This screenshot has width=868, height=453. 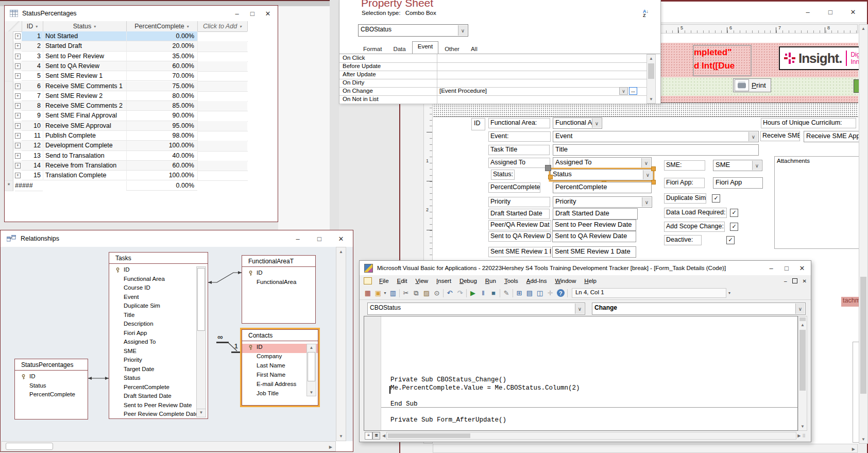 What do you see at coordinates (162, 96) in the screenshot?
I see `cell-percentcomplete: 80.00%` at bounding box center [162, 96].